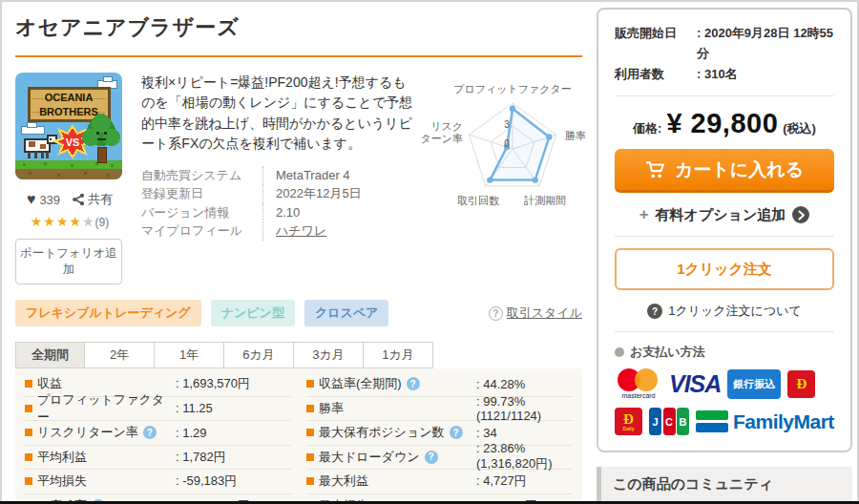  I want to click on radar-axis-label: 勝率, so click(576, 136).